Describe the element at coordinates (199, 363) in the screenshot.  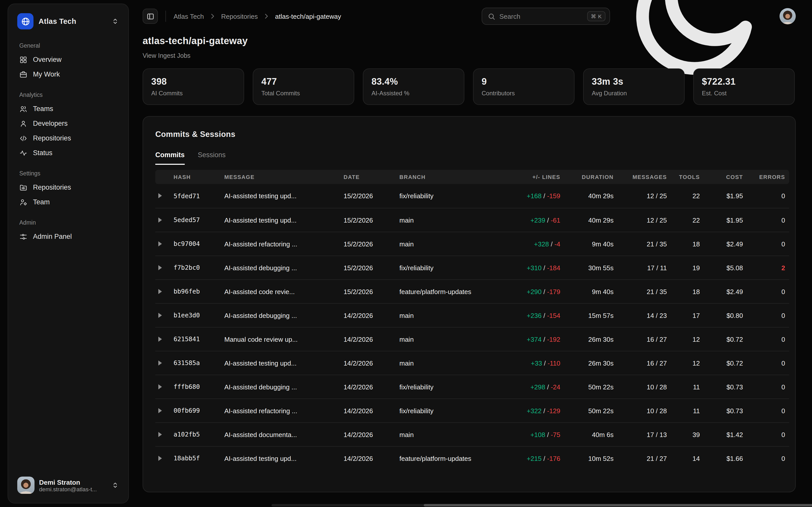
I see `commit-hash: 631585a` at that location.